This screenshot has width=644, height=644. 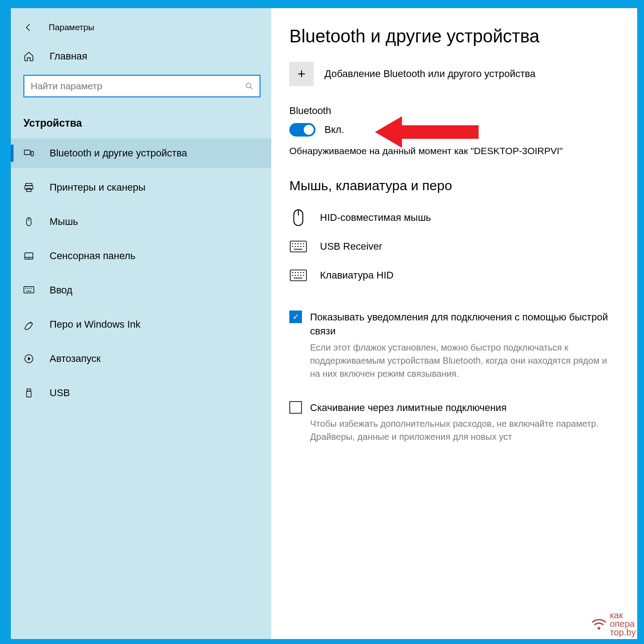 I want to click on device-label: USB Receiver, so click(x=351, y=247).